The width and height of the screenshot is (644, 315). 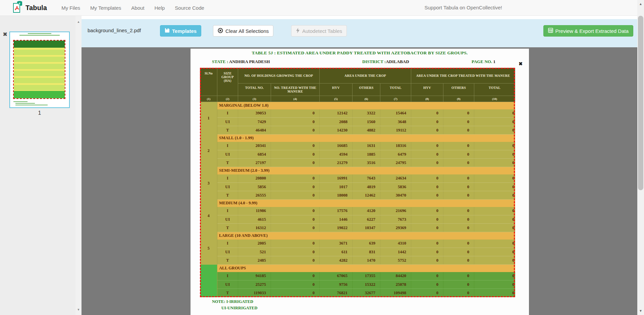 I want to click on tabula-logo-icon, so click(x=18, y=8).